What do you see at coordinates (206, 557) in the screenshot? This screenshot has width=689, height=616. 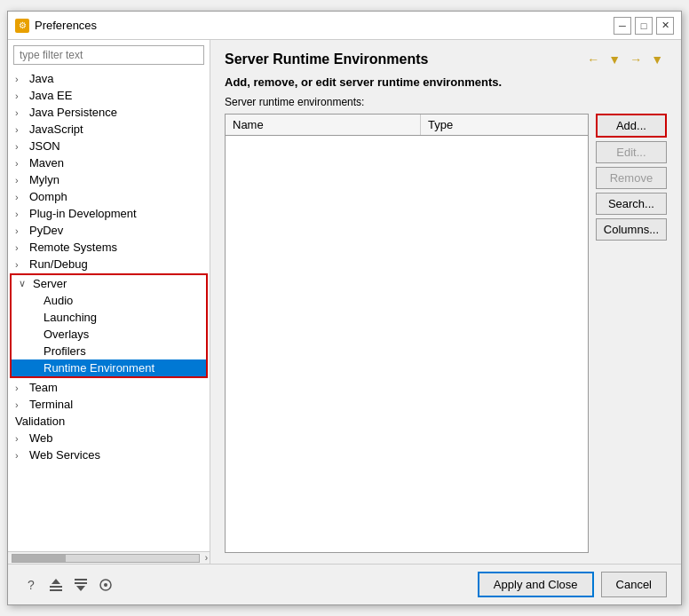 I see `scroll-right-button: ›` at bounding box center [206, 557].